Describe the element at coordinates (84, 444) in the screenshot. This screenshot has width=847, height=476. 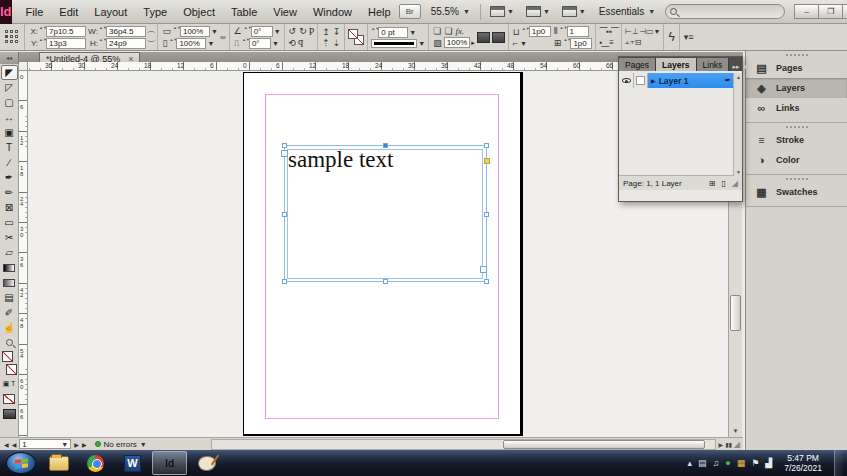
I see `last-page-icon: ▶` at that location.